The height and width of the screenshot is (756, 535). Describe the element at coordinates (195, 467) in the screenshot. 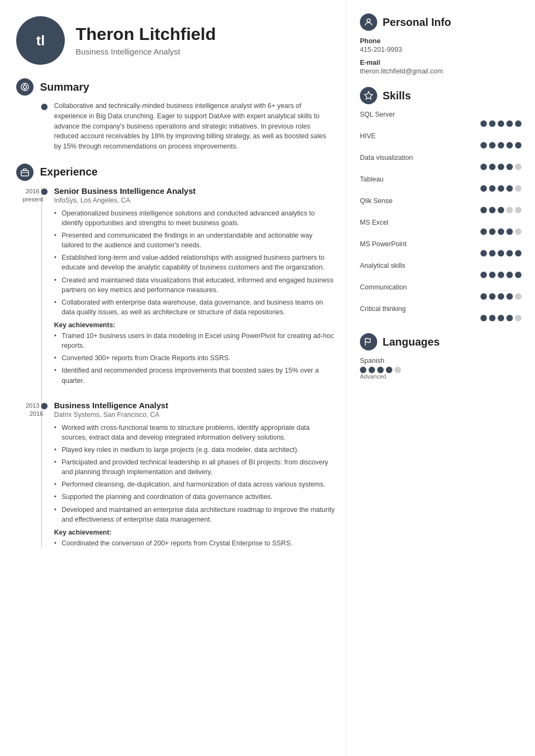

I see `list-item: Participated and provided technical lead…` at that location.